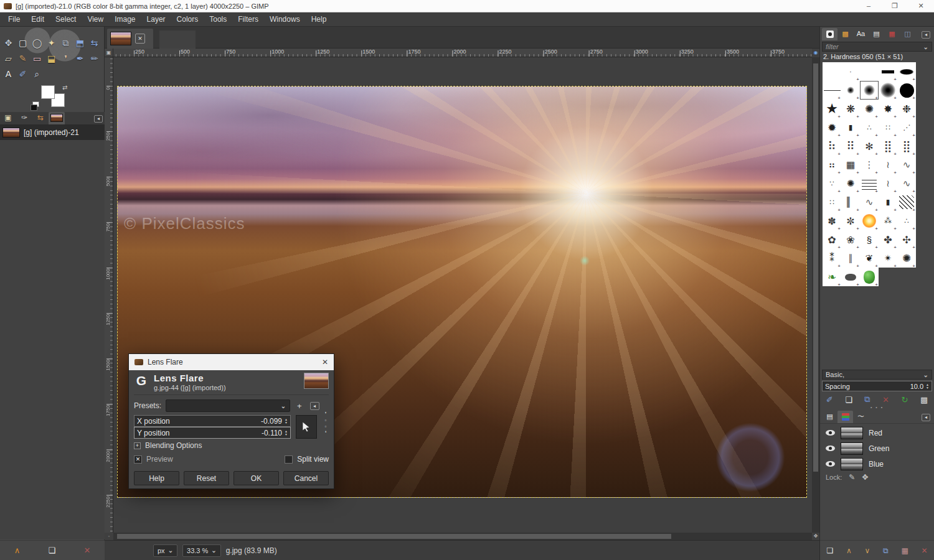 The height and width of the screenshot is (560, 934). What do you see at coordinates (888, 258) in the screenshot?
I see `brush-burst: ✴` at bounding box center [888, 258].